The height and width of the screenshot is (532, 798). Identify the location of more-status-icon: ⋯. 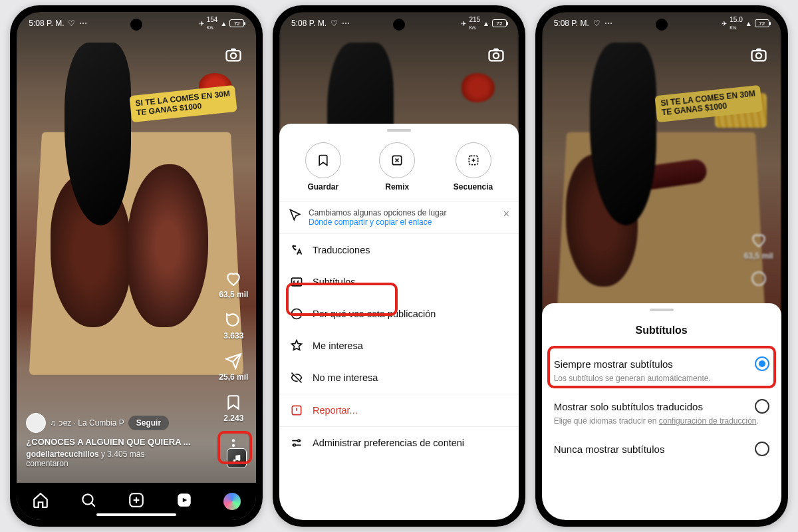
(83, 23).